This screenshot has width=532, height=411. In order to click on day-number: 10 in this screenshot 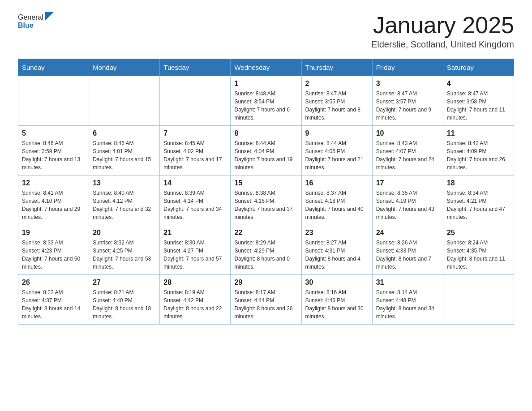, I will do `click(408, 133)`.